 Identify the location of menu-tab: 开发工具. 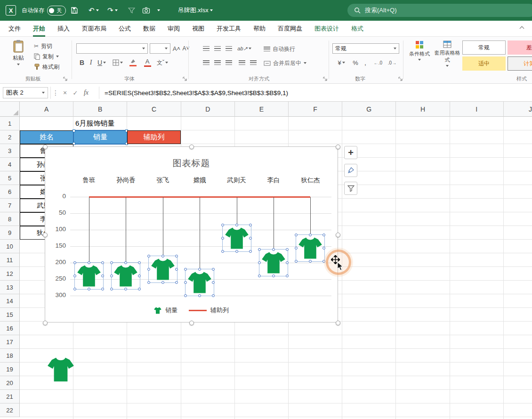
(229, 29).